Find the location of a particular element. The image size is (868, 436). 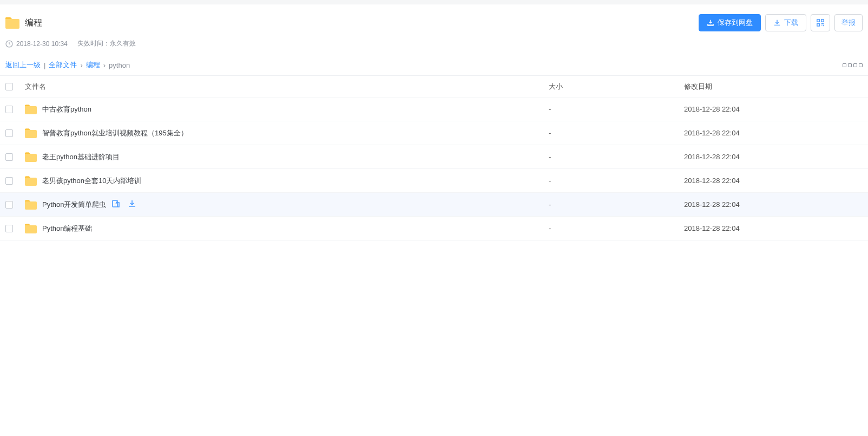

select-all-checkbox is located at coordinates (9, 87).